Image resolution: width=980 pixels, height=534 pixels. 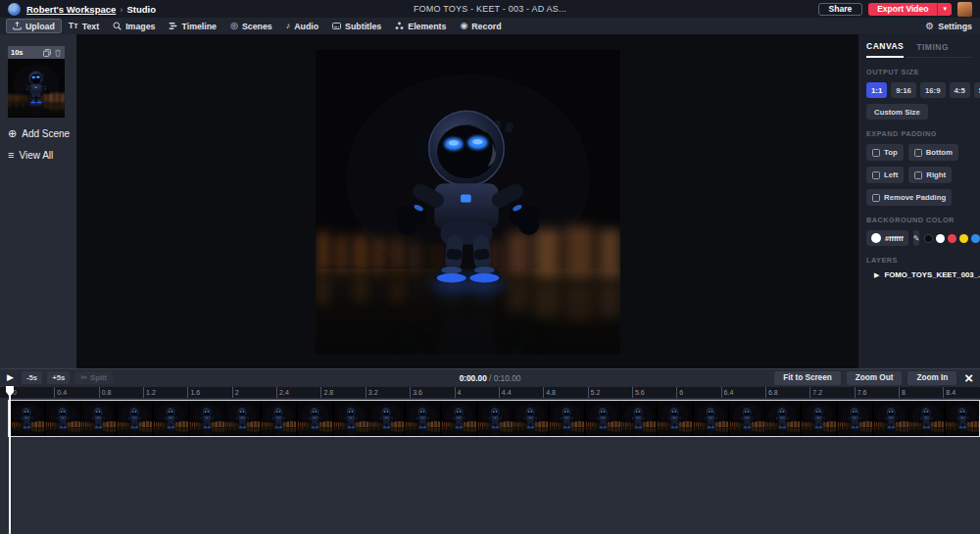 I want to click on padding-bottom-button: Bottom, so click(x=933, y=153).